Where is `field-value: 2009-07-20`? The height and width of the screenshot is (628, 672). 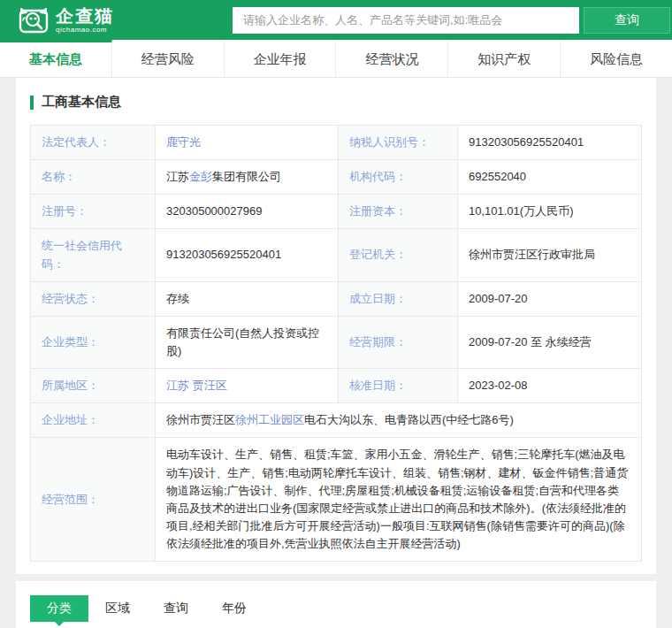
field-value: 2009-07-20 is located at coordinates (550, 299).